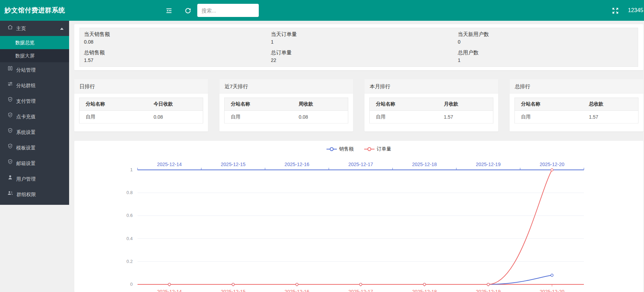 This screenshot has width=644, height=292. I want to click on stat-today-sales: 当天销售额 0.08, so click(178, 39).